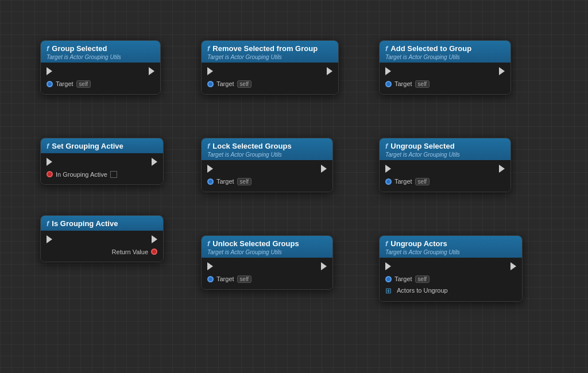 The width and height of the screenshot is (588, 373). What do you see at coordinates (267, 247) in the screenshot?
I see `node-header-unlock-groups: f Unlock Selected Groups Target is Actor…` at bounding box center [267, 247].